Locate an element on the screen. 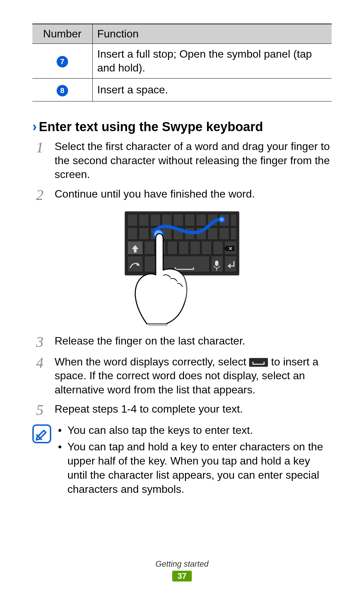  number-badge-icon: 8 is located at coordinates (62, 91).